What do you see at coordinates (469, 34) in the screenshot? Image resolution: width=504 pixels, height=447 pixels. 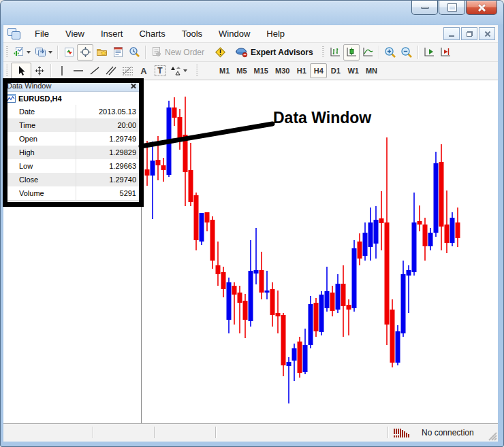 I see `mdi-restore-button` at bounding box center [469, 34].